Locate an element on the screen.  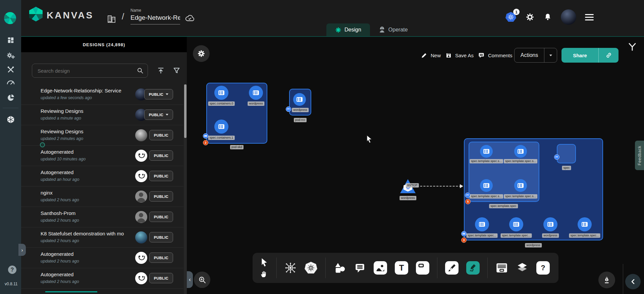
error-count-badge: 3 is located at coordinates (464, 240).